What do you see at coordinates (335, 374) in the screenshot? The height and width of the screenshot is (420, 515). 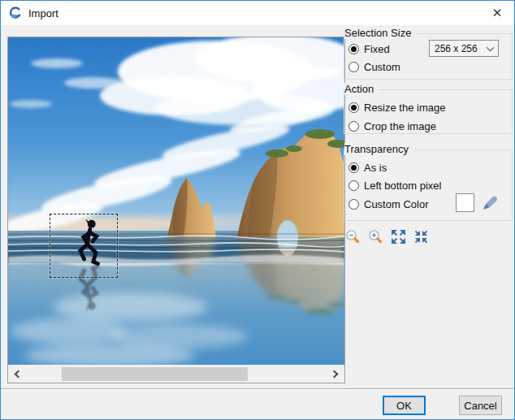 I see `scroll-right-button` at bounding box center [335, 374].